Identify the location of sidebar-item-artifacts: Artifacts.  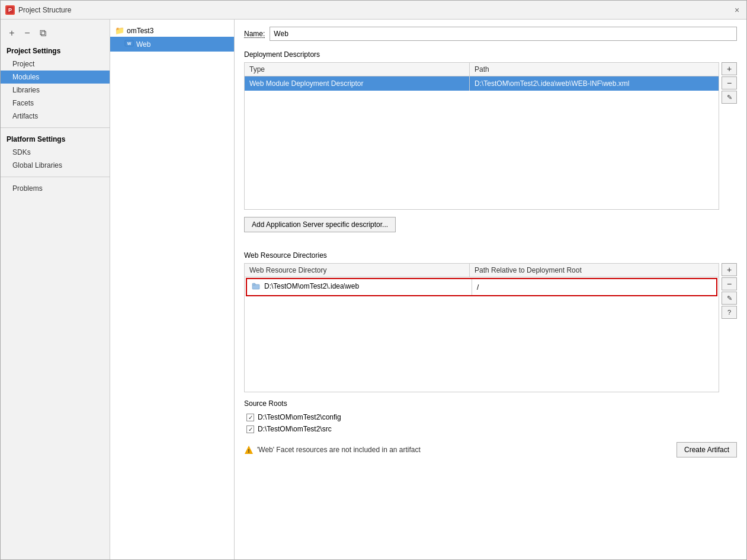
(55, 116).